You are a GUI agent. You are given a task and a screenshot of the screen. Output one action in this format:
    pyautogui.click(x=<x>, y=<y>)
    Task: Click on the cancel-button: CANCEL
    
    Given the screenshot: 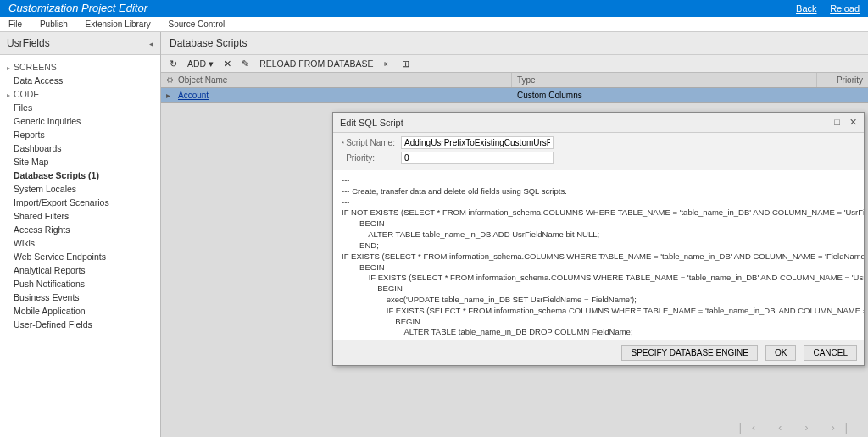 What is the action you would take?
    pyautogui.click(x=831, y=352)
    